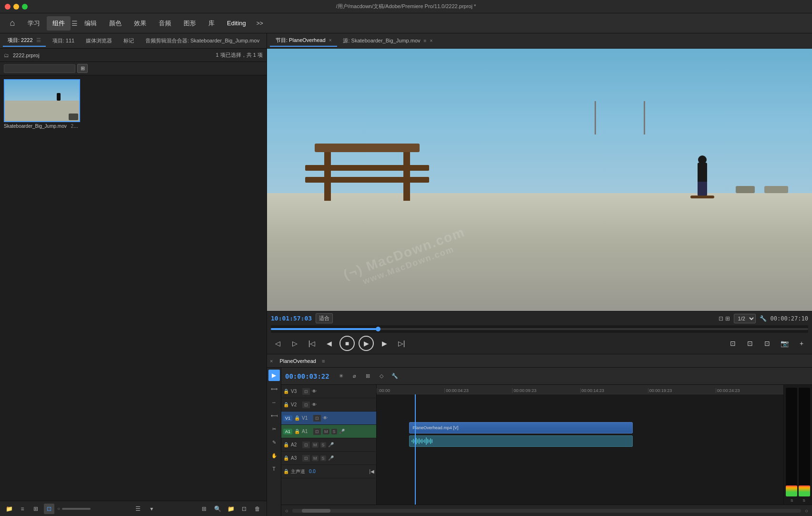  What do you see at coordinates (521, 428) in the screenshot?
I see `video-clip-plane: PlaneOverhead.mp4 [V]` at bounding box center [521, 428].